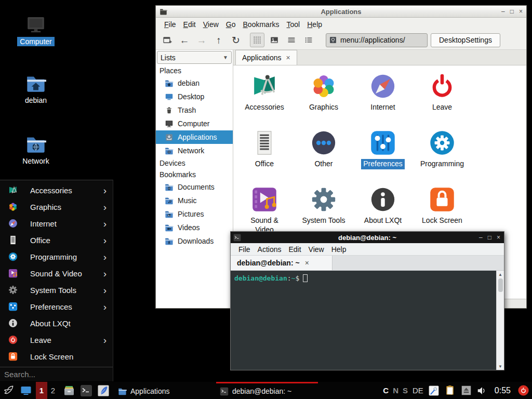  I want to click on term-menu-view: View, so click(316, 249).